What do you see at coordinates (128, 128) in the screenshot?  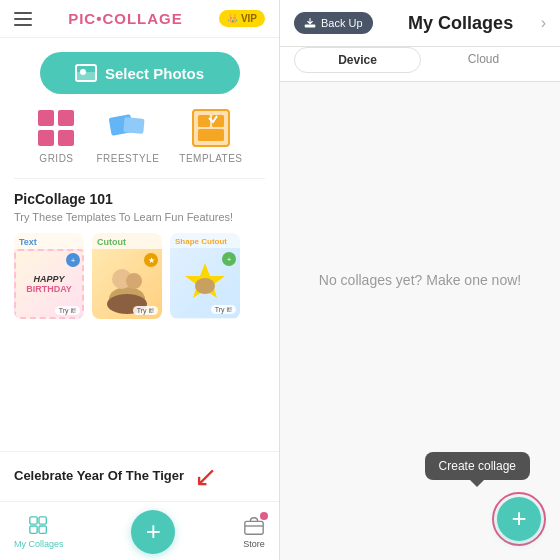 I see `freestyle-svg-icon` at bounding box center [128, 128].